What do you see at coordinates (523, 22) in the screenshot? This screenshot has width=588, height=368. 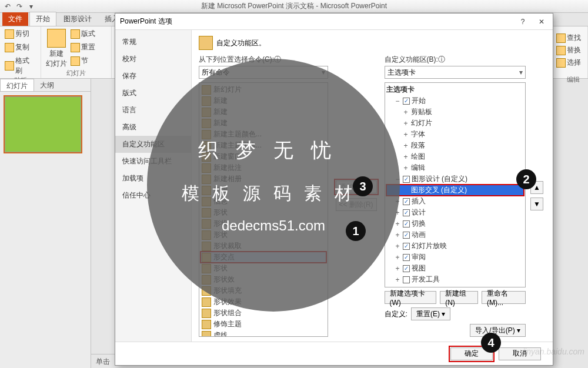 I see `help-button: ?` at bounding box center [523, 22].